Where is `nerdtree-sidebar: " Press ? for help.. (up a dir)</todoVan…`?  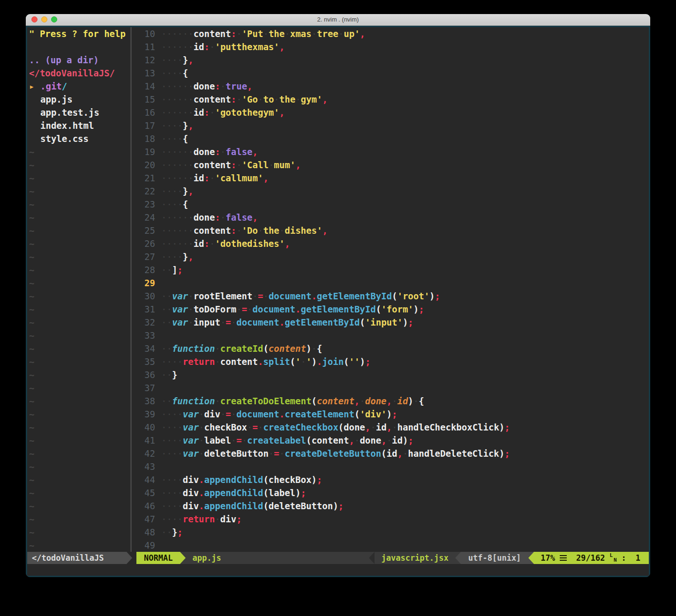 nerdtree-sidebar: " Press ? for help.. (up a dir)</todoVan… is located at coordinates (79, 289).